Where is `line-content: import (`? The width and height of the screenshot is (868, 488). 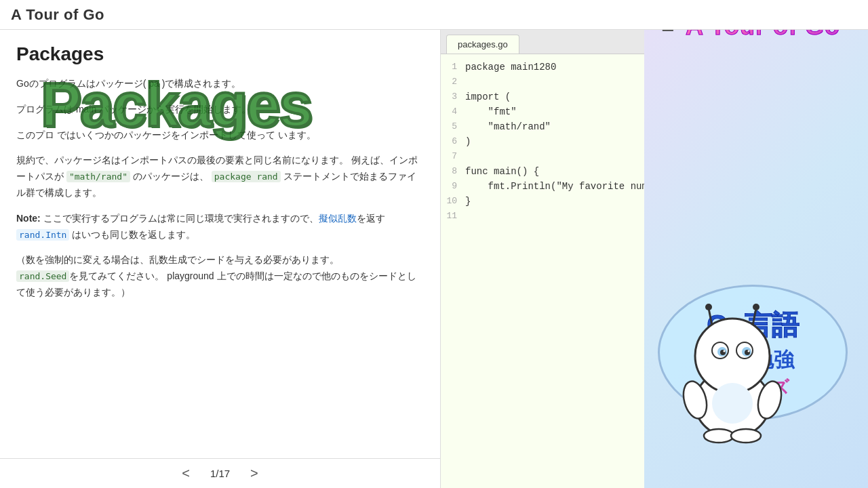 line-content: import ( is located at coordinates (488, 97).